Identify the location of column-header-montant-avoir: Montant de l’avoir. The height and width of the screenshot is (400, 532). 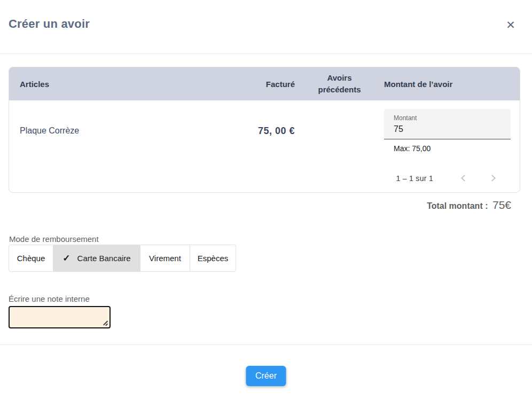
(452, 84).